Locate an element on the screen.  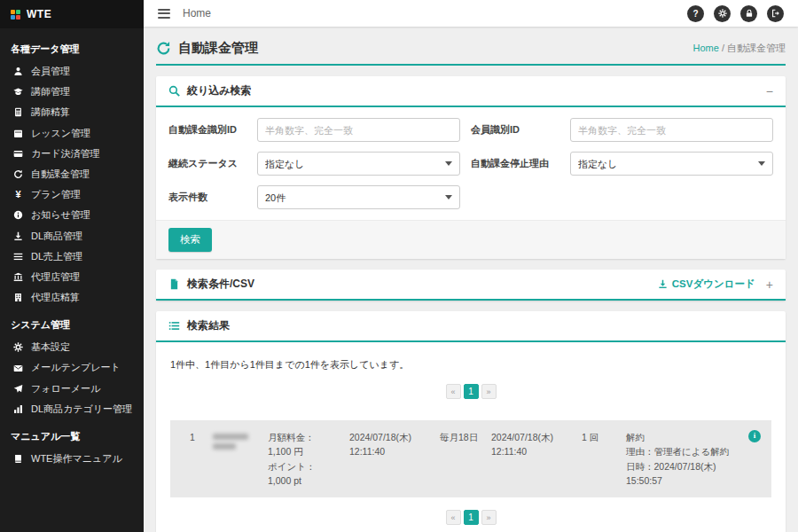
topbar: Home ? is located at coordinates (471, 13).